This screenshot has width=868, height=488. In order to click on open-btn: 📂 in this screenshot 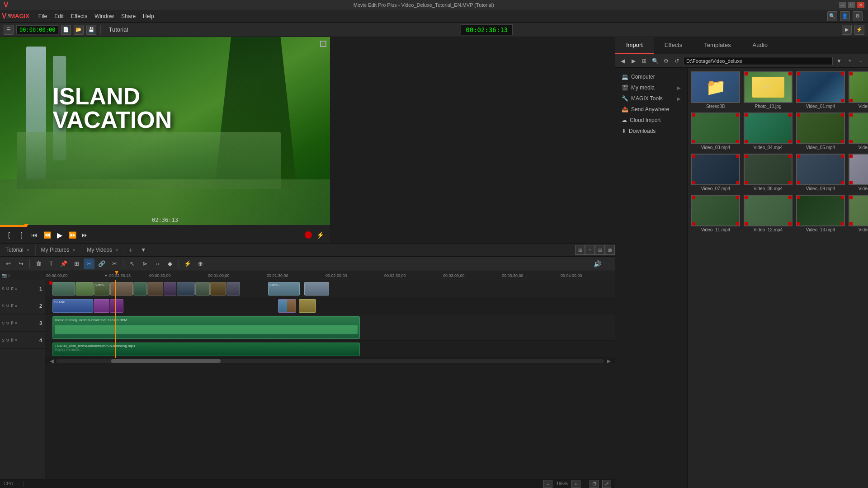, I will do `click(79, 30)`.